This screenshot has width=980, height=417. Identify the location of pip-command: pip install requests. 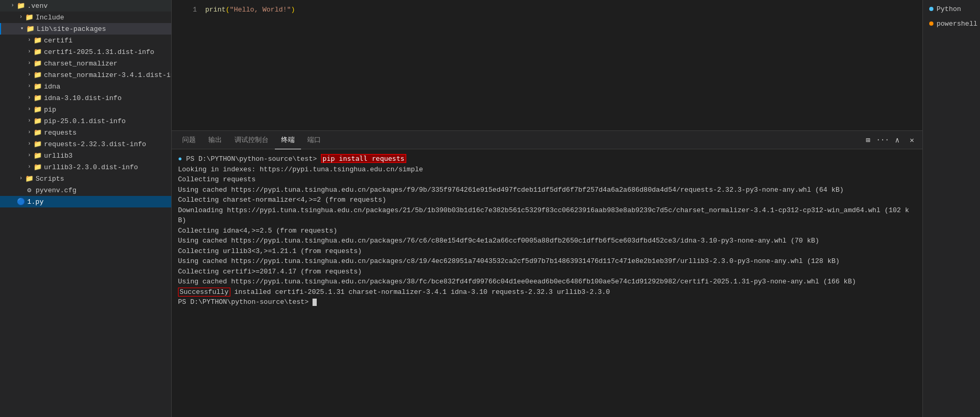
(363, 158).